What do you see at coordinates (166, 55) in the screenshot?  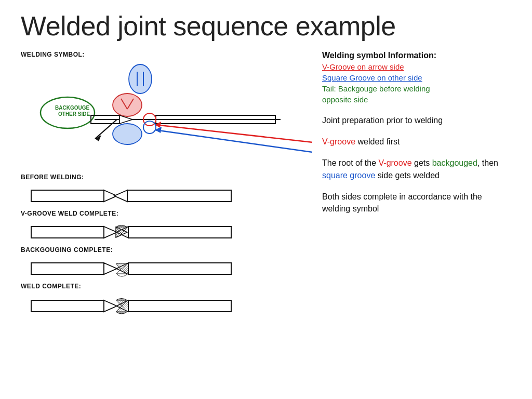 I see `welding-symbol-label: WELDING SYMBOL:` at bounding box center [166, 55].